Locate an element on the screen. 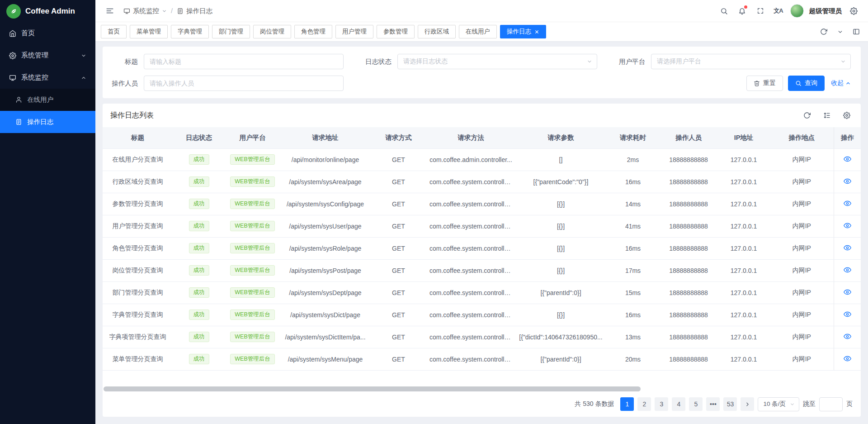 Image resolution: width=868 pixels, height=424 pixels. breadcrumb-system-monitor: 系统监控 is located at coordinates (145, 11).